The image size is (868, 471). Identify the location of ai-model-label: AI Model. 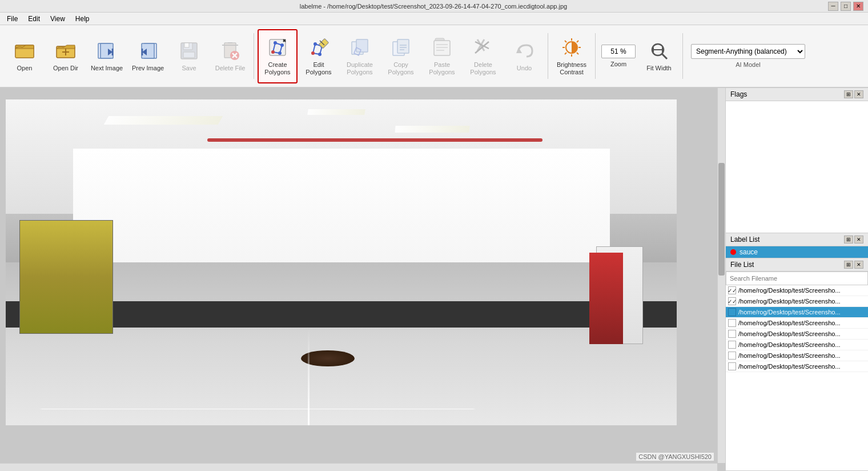
(748, 65).